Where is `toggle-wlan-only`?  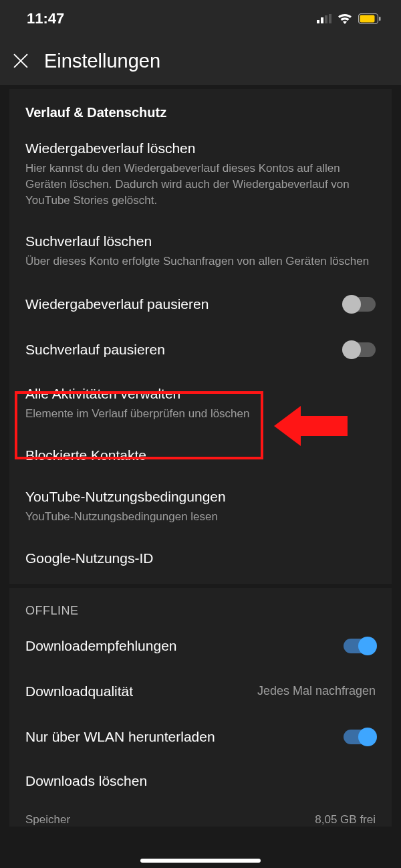
toggle-wlan-only is located at coordinates (360, 737).